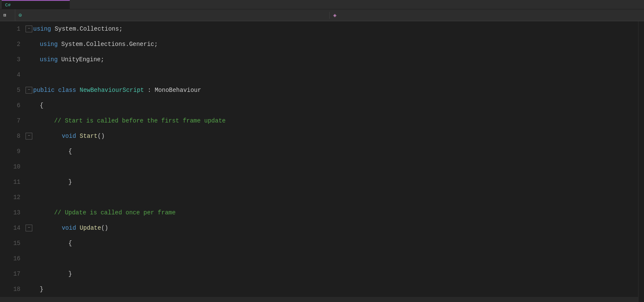 This screenshot has height=302, width=644. Describe the element at coordinates (13, 167) in the screenshot. I see `line-number-10: 10` at that location.